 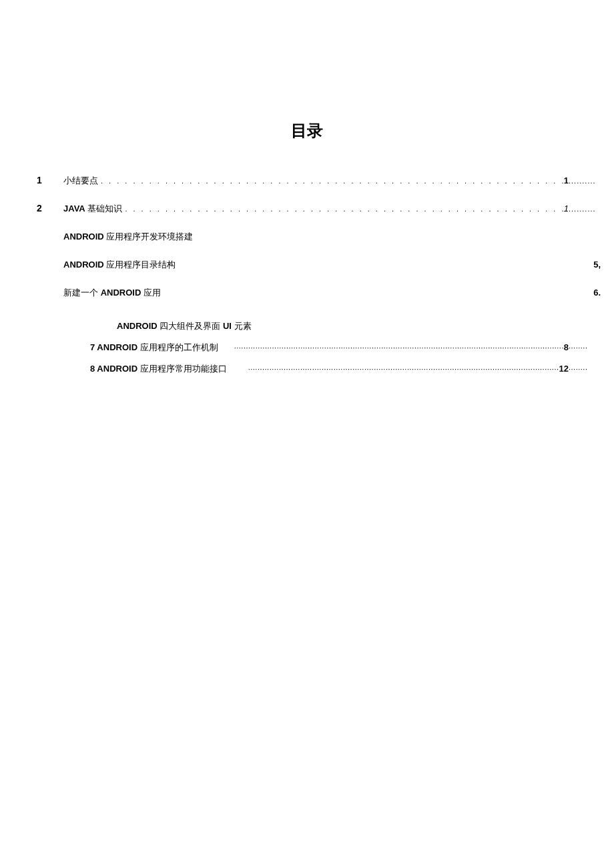 What do you see at coordinates (597, 264) in the screenshot?
I see `toc-page: 5,` at bounding box center [597, 264].